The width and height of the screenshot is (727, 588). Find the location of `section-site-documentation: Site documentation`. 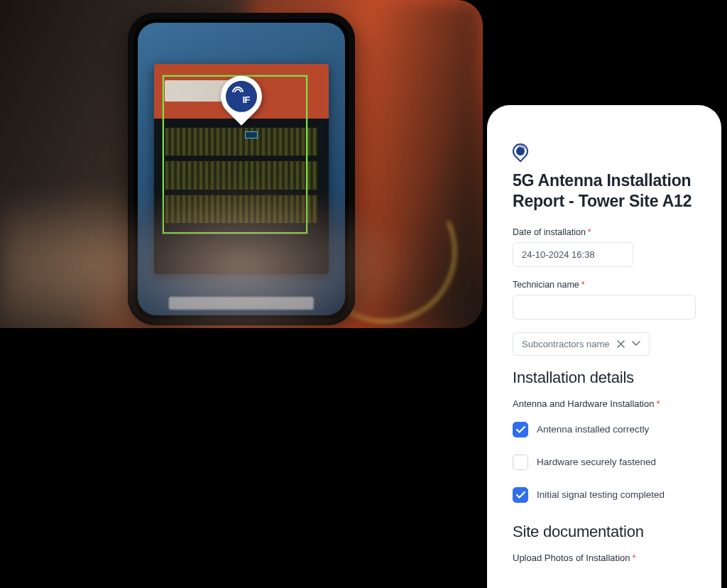

section-site-documentation: Site documentation is located at coordinates (604, 532).